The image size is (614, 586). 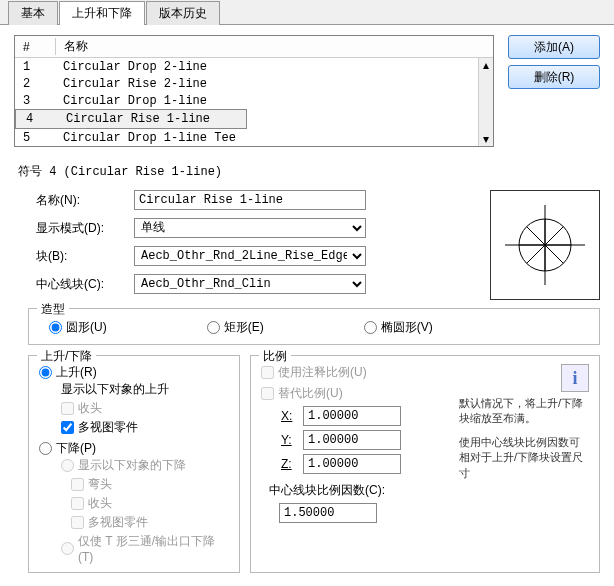 I want to click on col-header-num: #, so click(x=35, y=47).